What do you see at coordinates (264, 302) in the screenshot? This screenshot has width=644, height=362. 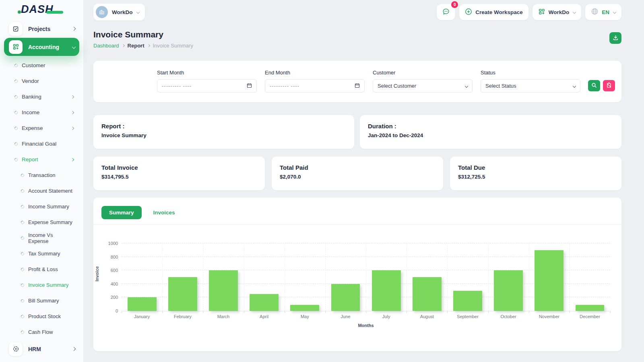 I see `bar-april` at bounding box center [264, 302].